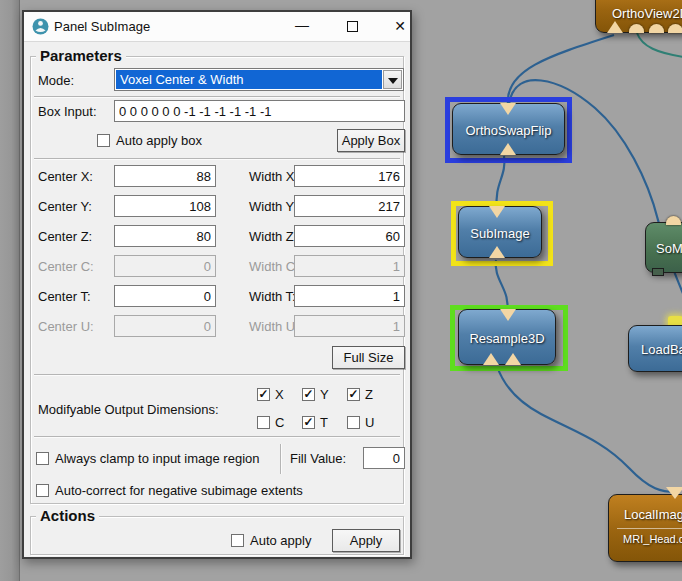 The width and height of the screenshot is (682, 581). What do you see at coordinates (65, 206) in the screenshot?
I see `center-y-label: Center Y:` at bounding box center [65, 206].